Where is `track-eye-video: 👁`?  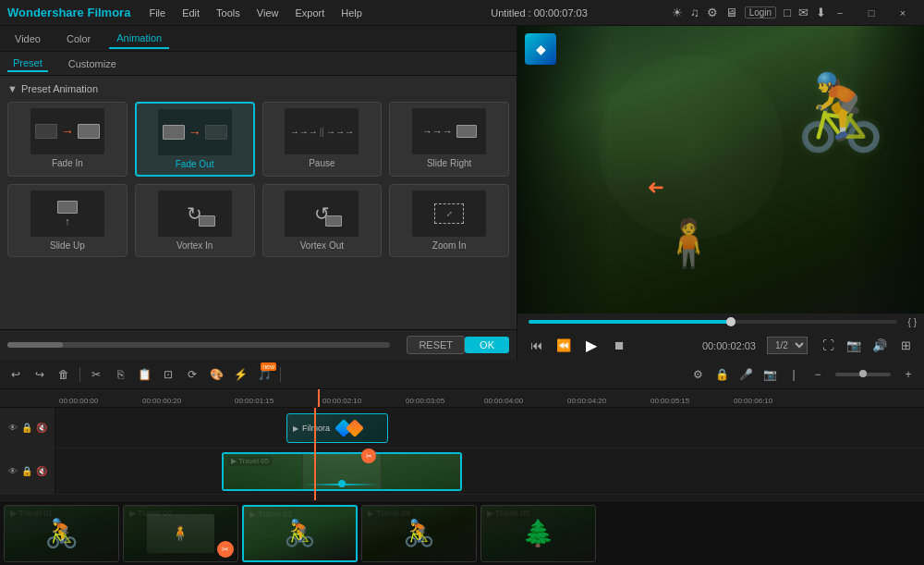 track-eye-video: 👁 is located at coordinates (13, 472).